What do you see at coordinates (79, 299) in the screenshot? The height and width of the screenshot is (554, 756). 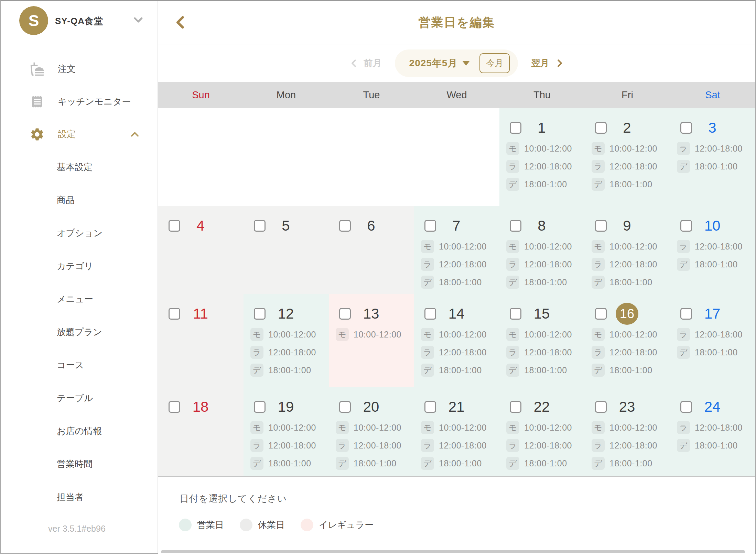 I see `sidebar-subitem-メニュー: メニュー` at bounding box center [79, 299].